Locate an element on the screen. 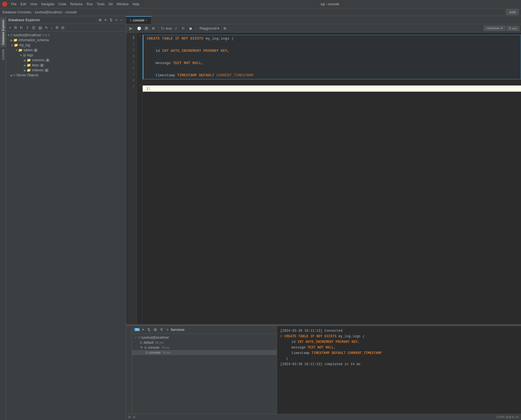 The height and width of the screenshot is (420, 521). folder-icon-tables: 📂 is located at coordinates (21, 50).